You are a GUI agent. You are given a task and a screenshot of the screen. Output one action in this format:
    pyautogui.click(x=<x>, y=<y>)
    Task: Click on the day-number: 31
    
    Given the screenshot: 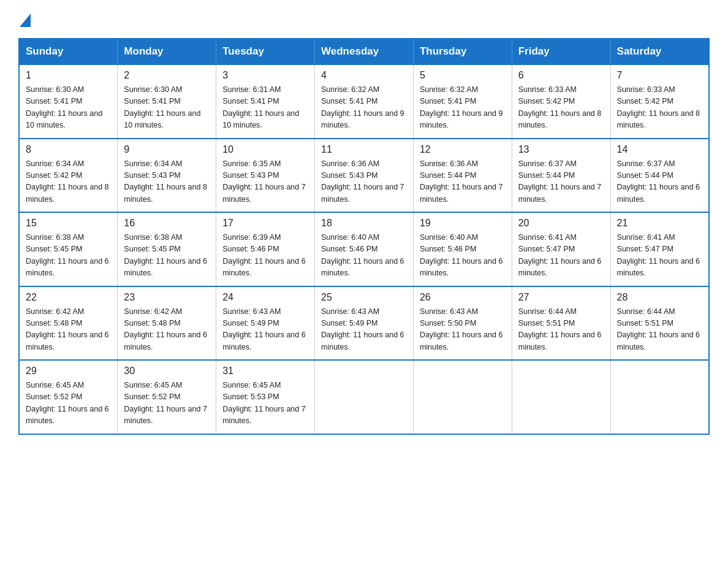 What is the action you would take?
    pyautogui.click(x=265, y=371)
    